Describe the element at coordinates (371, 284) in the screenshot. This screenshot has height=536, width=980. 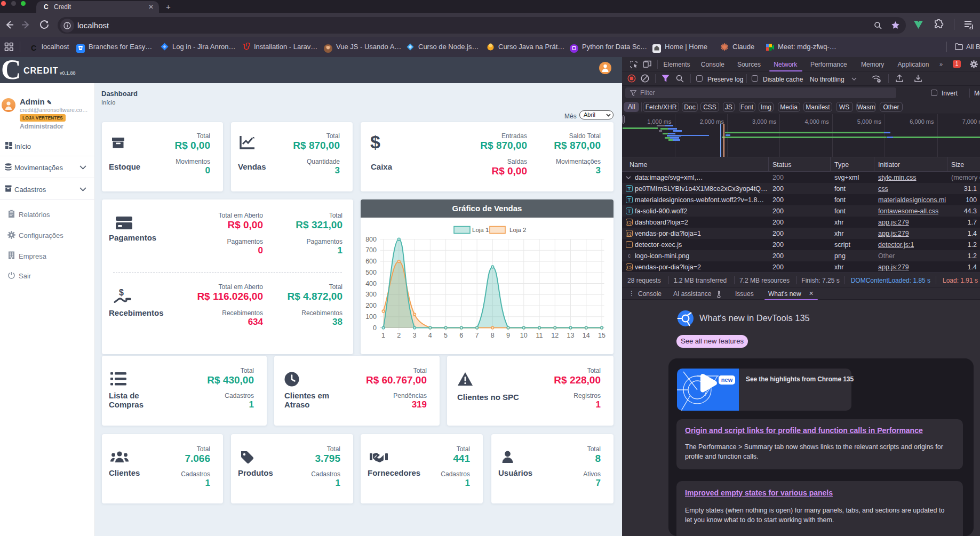
I see `svg-text: 400` at that location.